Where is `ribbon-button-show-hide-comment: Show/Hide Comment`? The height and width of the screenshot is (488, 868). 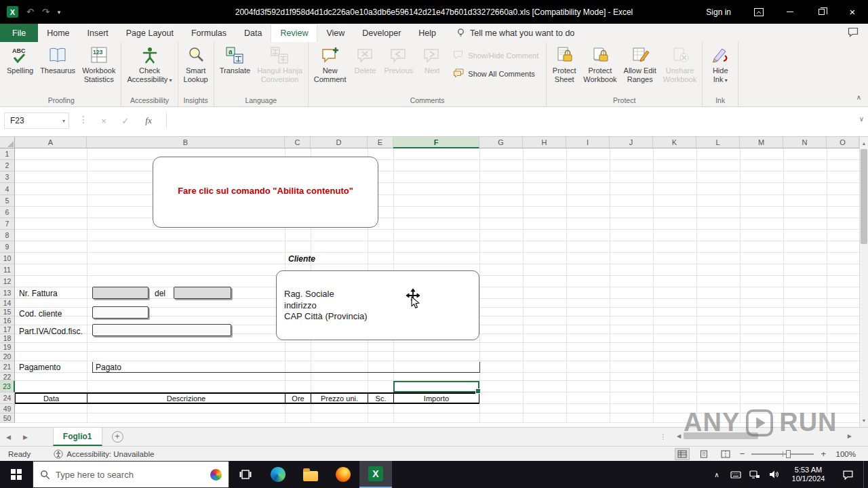 ribbon-button-show-hide-comment: Show/Hide Comment is located at coordinates (496, 56).